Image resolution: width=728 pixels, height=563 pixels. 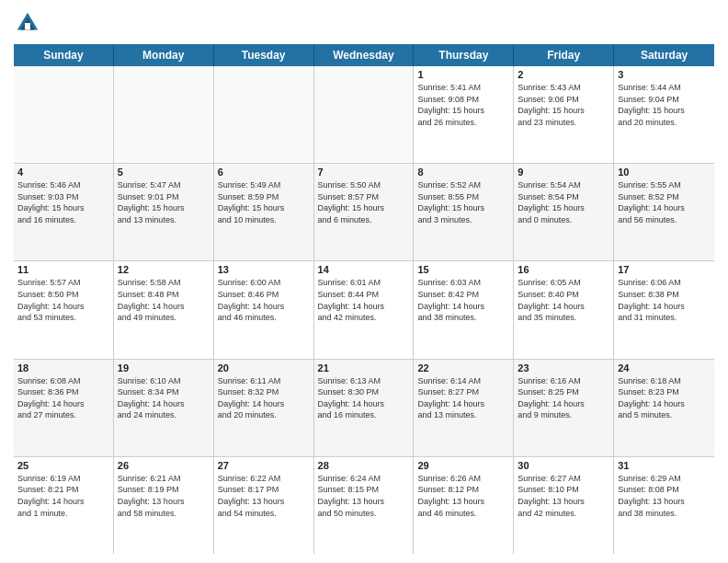 What do you see at coordinates (664, 114) in the screenshot?
I see `calendar-cell: 3Sunrise: 5:44 AM Sunset: 9:04 PM Daylig…` at bounding box center [664, 114].